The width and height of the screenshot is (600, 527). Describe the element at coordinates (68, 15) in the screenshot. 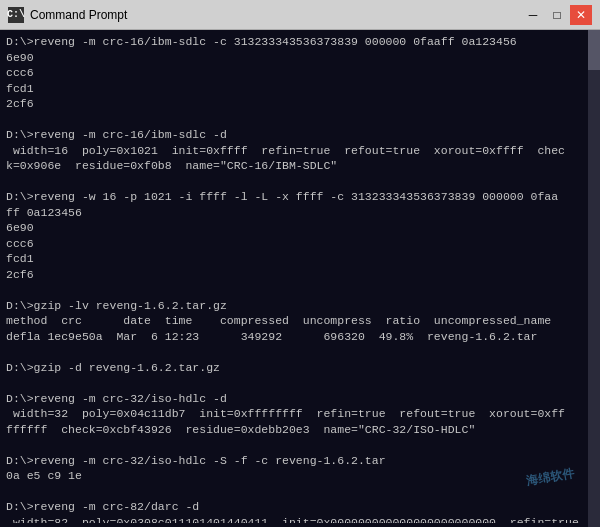

I see `title-bar-left: C:\ Command Prompt` at that location.